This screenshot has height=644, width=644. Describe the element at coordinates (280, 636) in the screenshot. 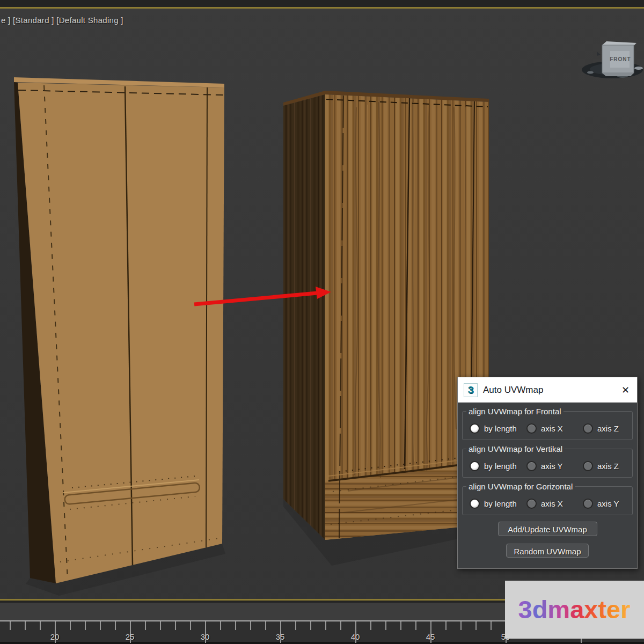

I see `ruler-frame-label: 35` at that location.